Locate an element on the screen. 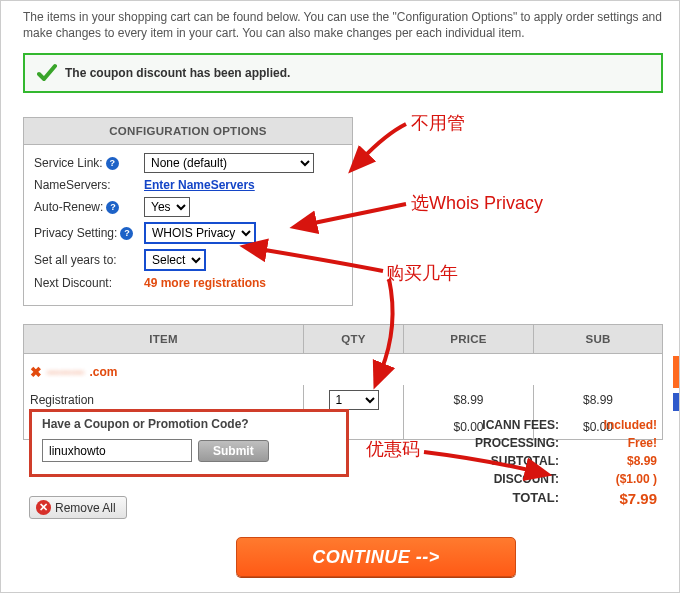 This screenshot has width=680, height=593. col-item: ITEM is located at coordinates (164, 340).